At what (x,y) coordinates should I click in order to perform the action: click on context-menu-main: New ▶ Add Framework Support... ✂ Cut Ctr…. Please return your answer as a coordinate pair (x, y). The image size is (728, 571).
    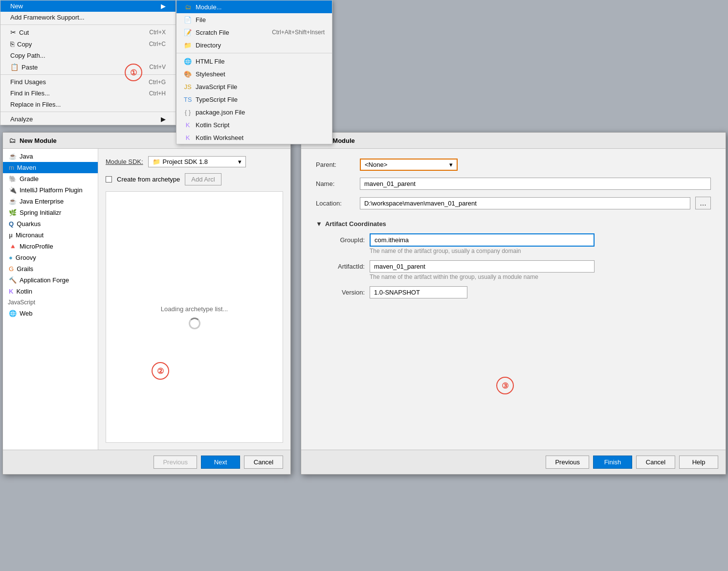
    Looking at the image, I should click on (88, 63).